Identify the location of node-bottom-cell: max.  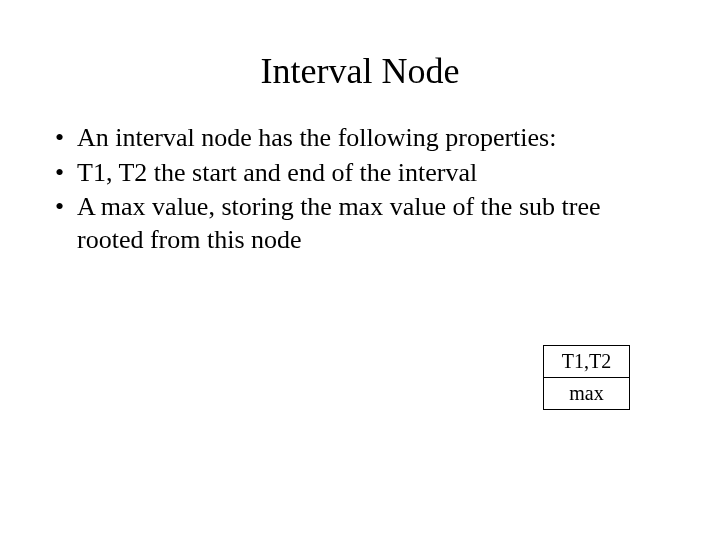
(586, 394).